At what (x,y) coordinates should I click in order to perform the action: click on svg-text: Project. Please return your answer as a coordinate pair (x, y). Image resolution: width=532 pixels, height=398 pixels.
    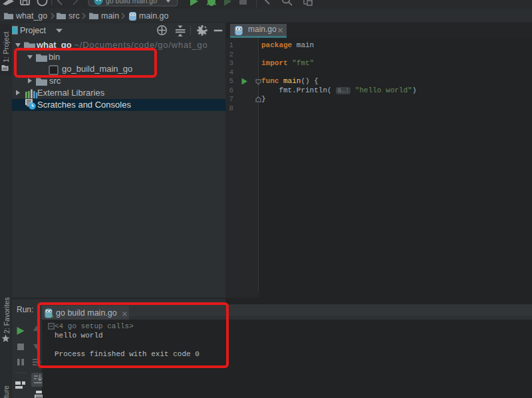
    Looking at the image, I should click on (33, 31).